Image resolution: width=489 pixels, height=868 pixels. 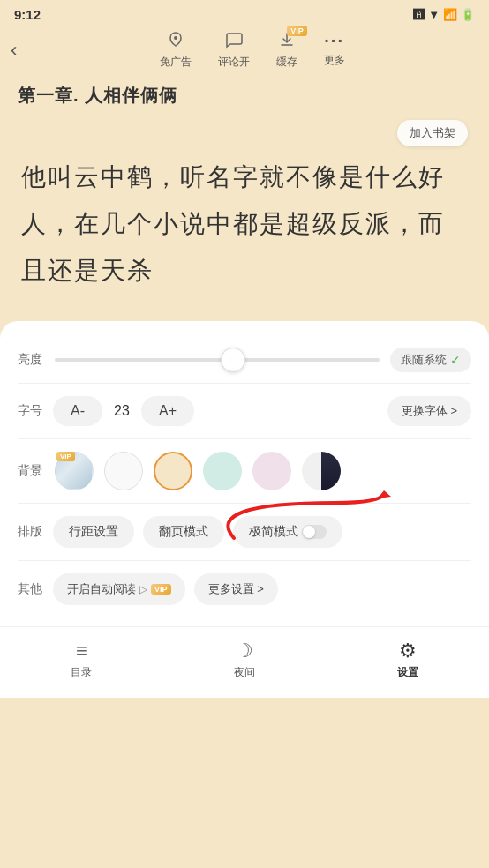 What do you see at coordinates (244, 471) in the screenshot?
I see `background-row: 背景` at bounding box center [244, 471].